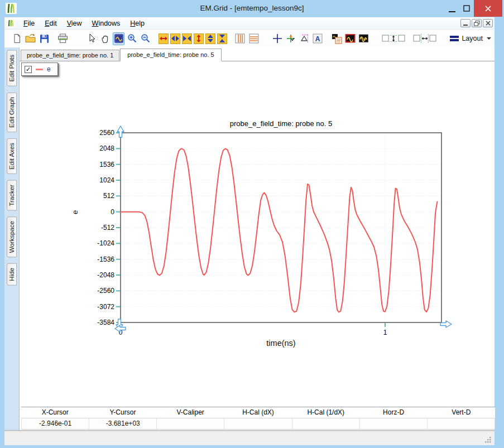 The height and width of the screenshot is (448, 504). Describe the element at coordinates (488, 9) in the screenshot. I see `close-icon` at that location.